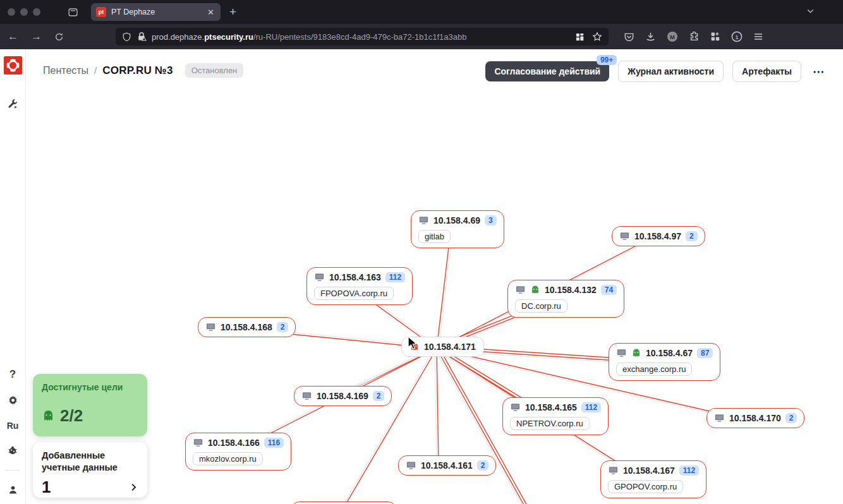  Describe the element at coordinates (46, 488) in the screenshot. I see `credentials-count: 1` at that location.